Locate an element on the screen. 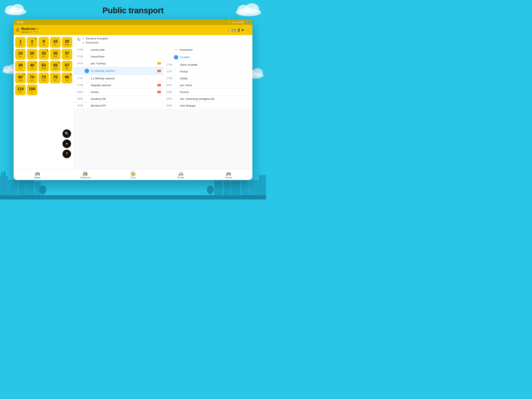 Image resolution: width=532 pixels, height=399 pixels. stop-name: Sklady is located at coordinates (215, 78).